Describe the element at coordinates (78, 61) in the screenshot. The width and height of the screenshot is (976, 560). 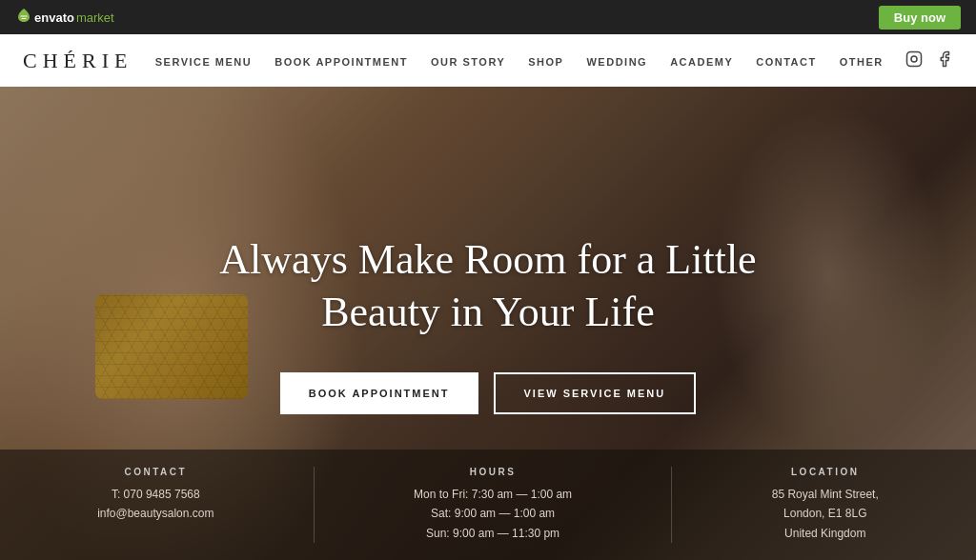
I see `site-logo: CHÉRIE` at that location.